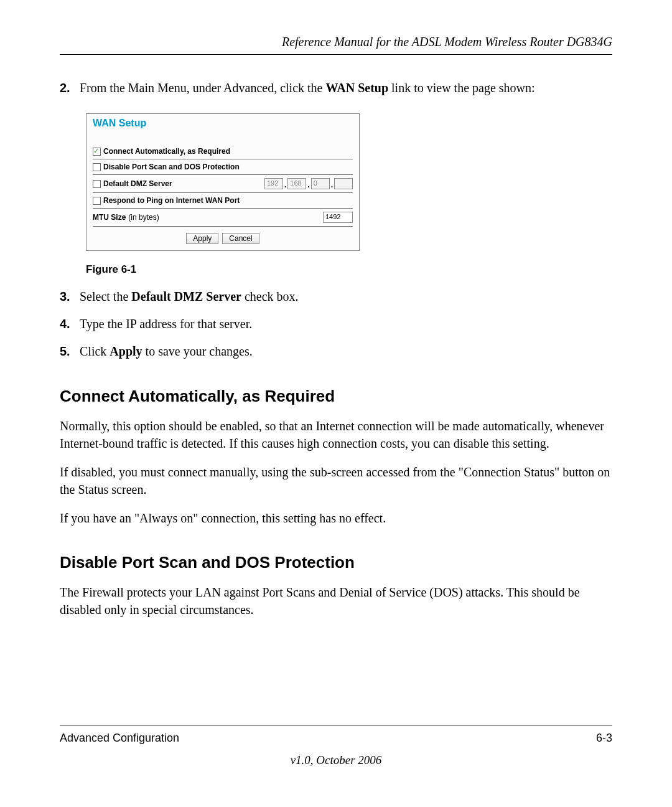  I want to click on running-header: Reference Manual for the ADSL Modem Wire…, so click(336, 45).